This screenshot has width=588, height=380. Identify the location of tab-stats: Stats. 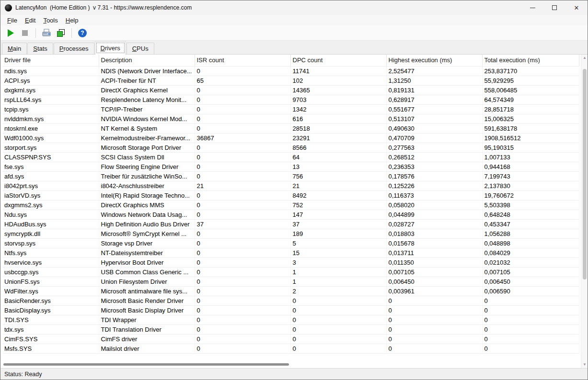
(40, 48).